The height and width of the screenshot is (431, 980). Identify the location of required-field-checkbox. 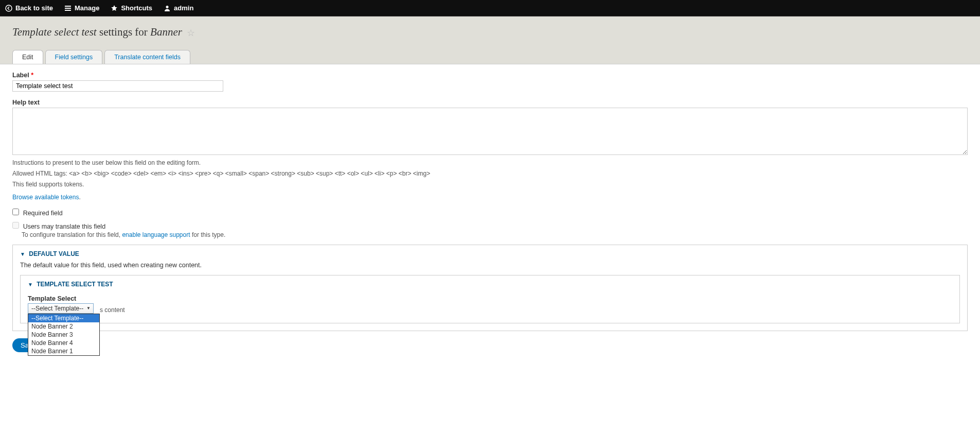
(15, 212).